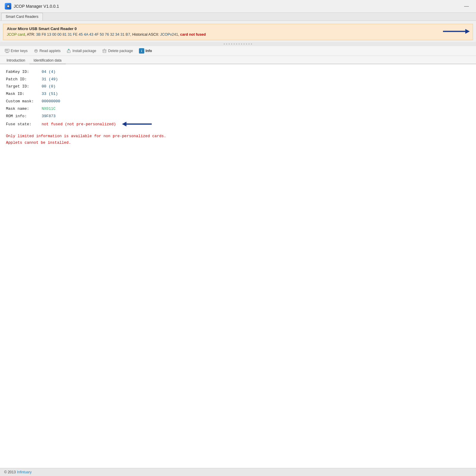  I want to click on app-icon: 🔲, so click(8, 6).